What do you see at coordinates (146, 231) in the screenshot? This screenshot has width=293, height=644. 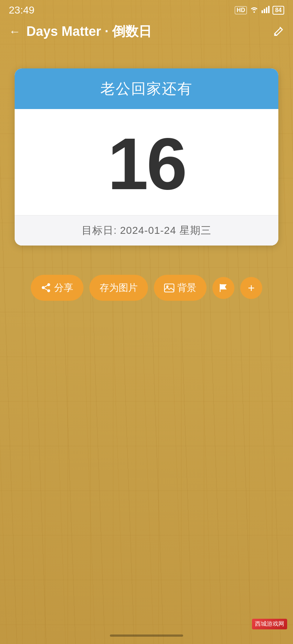 I see `target-date-text: 目标日: 2024-01-24 星期三` at bounding box center [146, 231].